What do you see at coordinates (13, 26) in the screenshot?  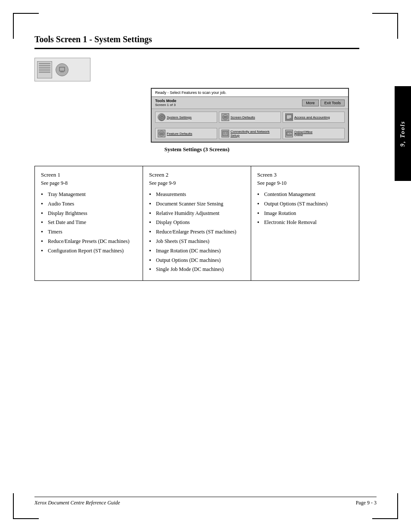 I see `corner-border-tl` at bounding box center [13, 26].